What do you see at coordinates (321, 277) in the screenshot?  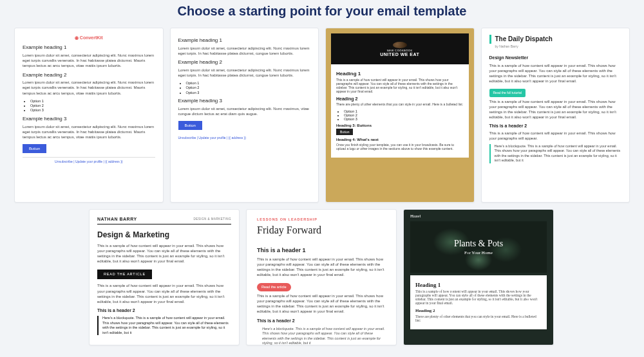 I see `template-card-friday-forward: LESSONS ON LEADERSHIP Friday Forward Thi…` at bounding box center [321, 277].